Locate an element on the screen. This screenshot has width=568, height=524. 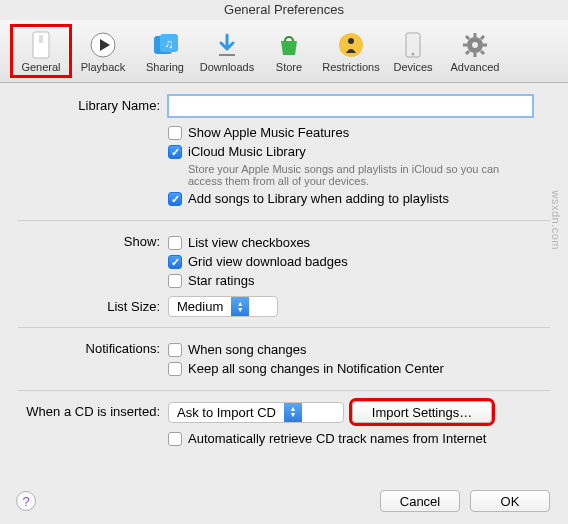
parental-icon is located at coordinates (351, 45).